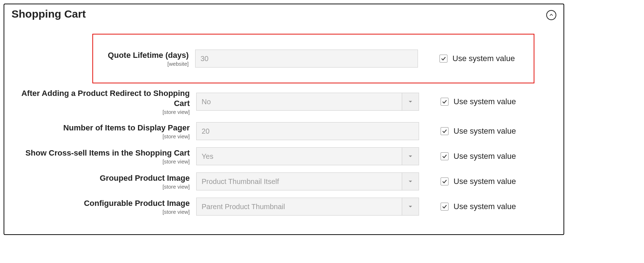 This screenshot has height=263, width=644. What do you see at coordinates (108, 153) in the screenshot?
I see `field-label: Show Cross-sell Items in the Shopping Ca…` at bounding box center [108, 153].